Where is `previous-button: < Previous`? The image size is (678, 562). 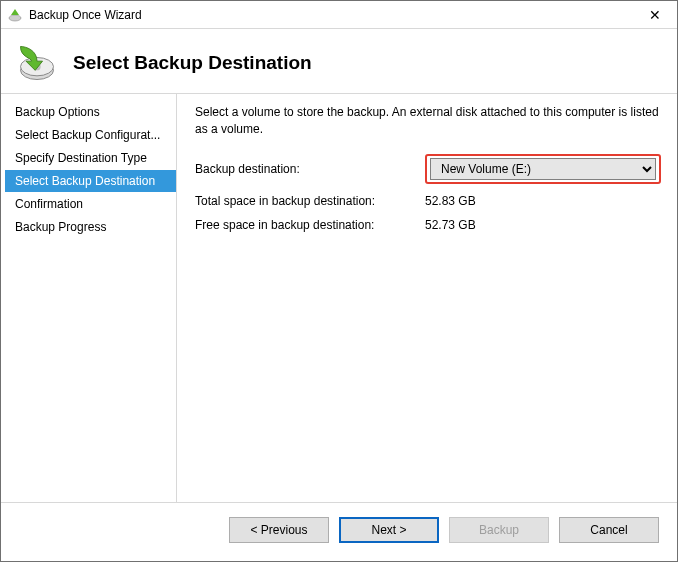 previous-button: < Previous is located at coordinates (279, 530).